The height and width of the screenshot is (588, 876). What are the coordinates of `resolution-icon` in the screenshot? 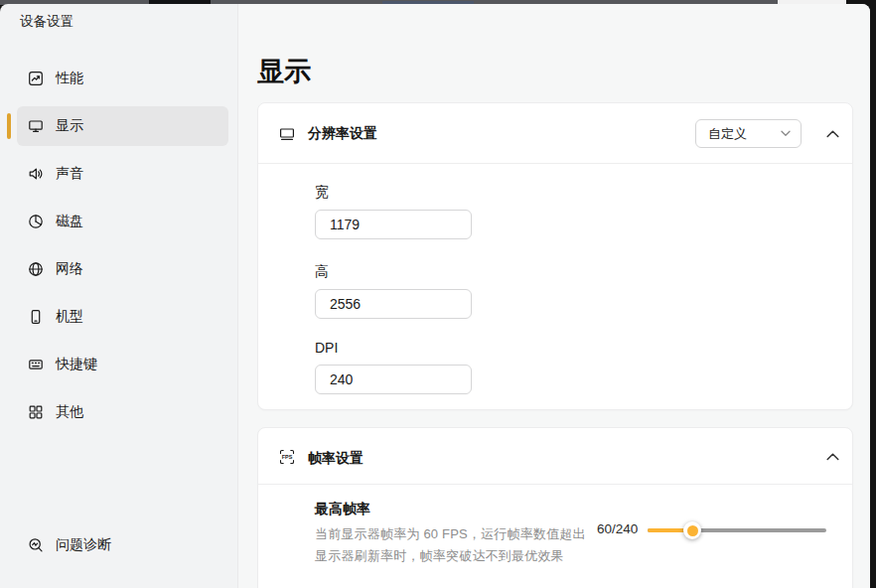 It's located at (287, 134).